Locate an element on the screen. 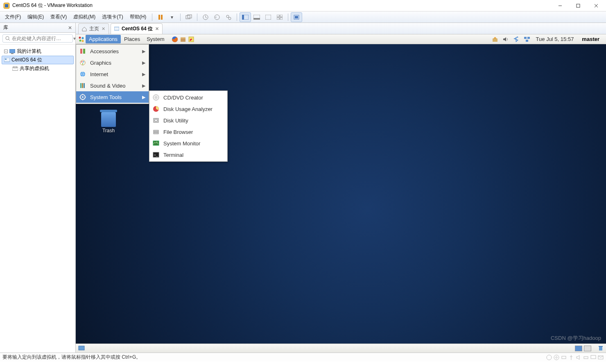  system-monitor-icon is located at coordinates (156, 143).